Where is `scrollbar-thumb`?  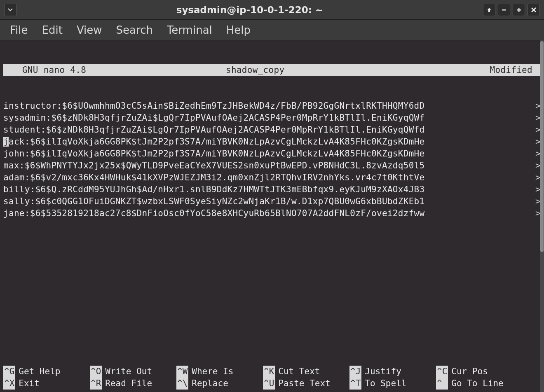
scrollbar-thumb is located at coordinates (542, 147).